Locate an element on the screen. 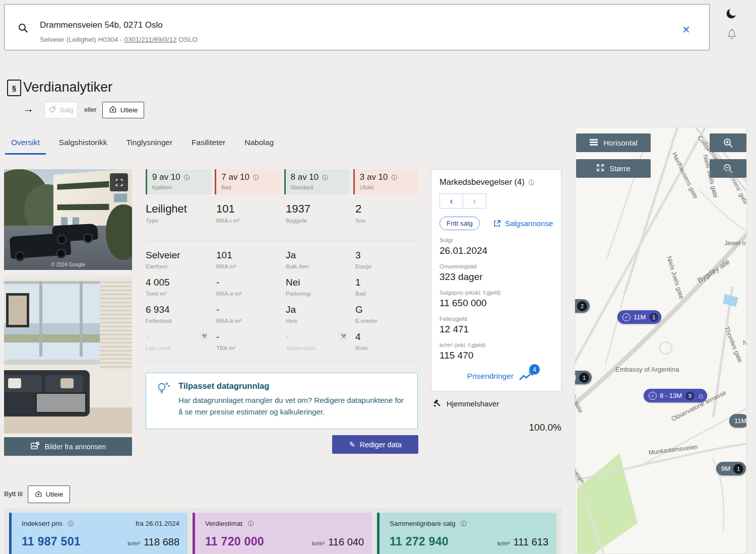  detail-cell-bra-m-: 101BRA m² is located at coordinates (251, 263).